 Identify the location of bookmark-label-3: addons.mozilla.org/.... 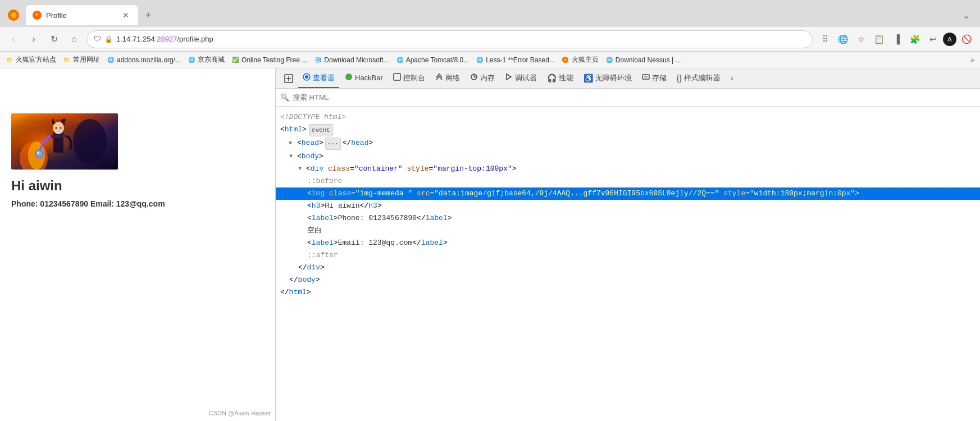
(149, 60).